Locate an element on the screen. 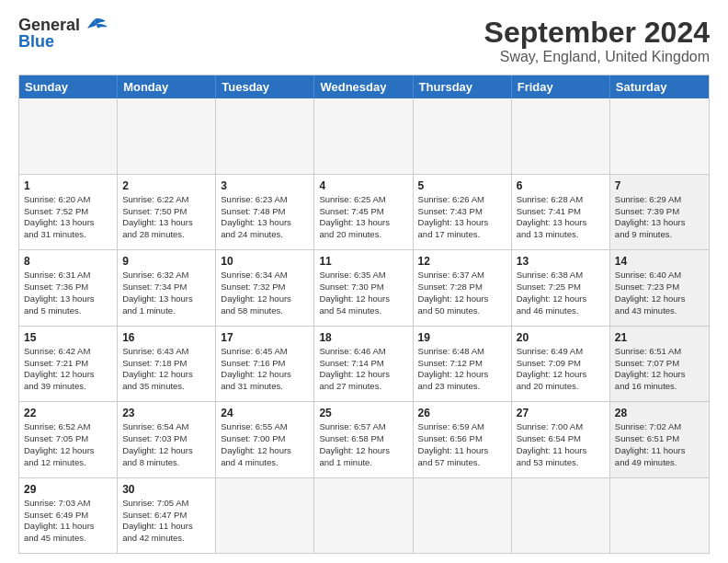 This screenshot has width=728, height=563. day-number: 19 is located at coordinates (462, 338).